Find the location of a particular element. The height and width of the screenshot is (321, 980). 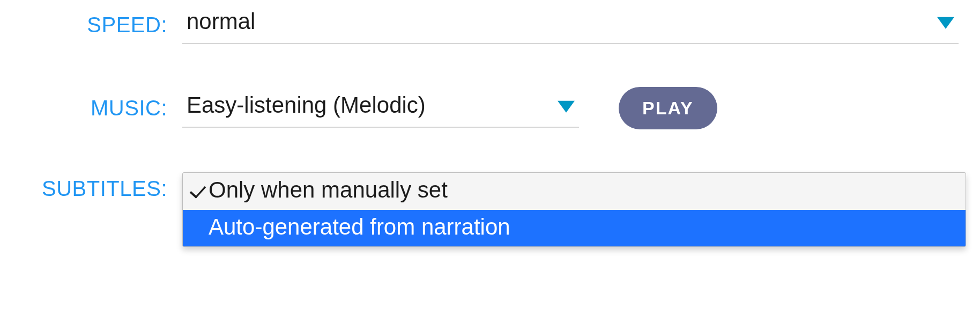

subtitles-option-manual: Only when manually set is located at coordinates (574, 191).